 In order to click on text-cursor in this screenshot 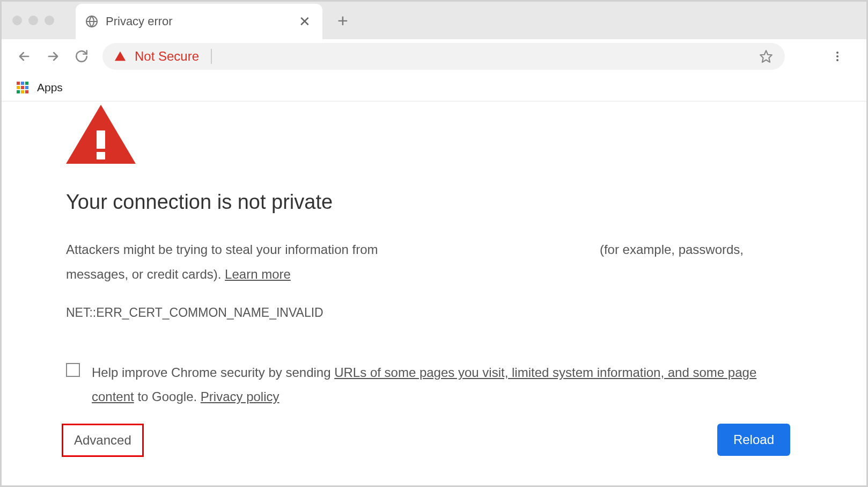, I will do `click(211, 56)`.